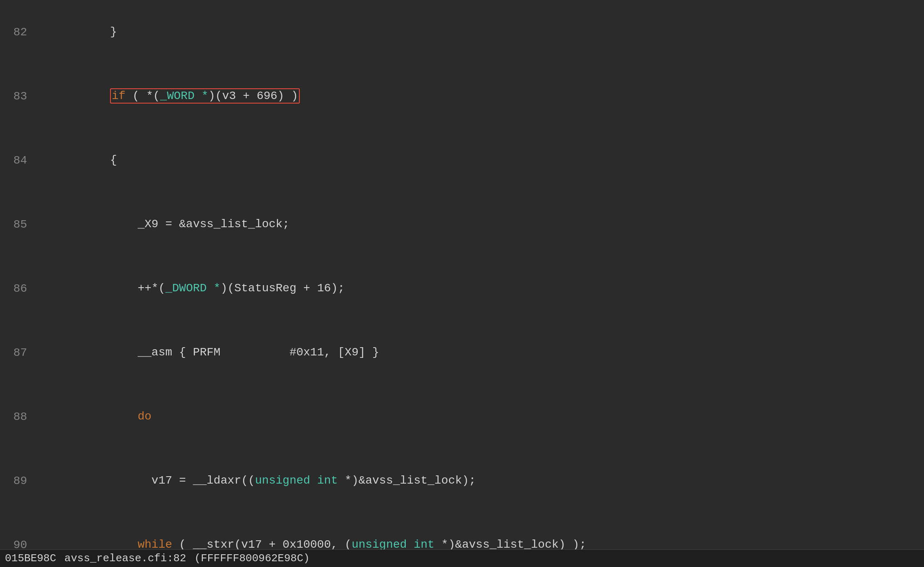 This screenshot has width=924, height=567. Describe the element at coordinates (18, 288) in the screenshot. I see `line-number: 86` at that location.